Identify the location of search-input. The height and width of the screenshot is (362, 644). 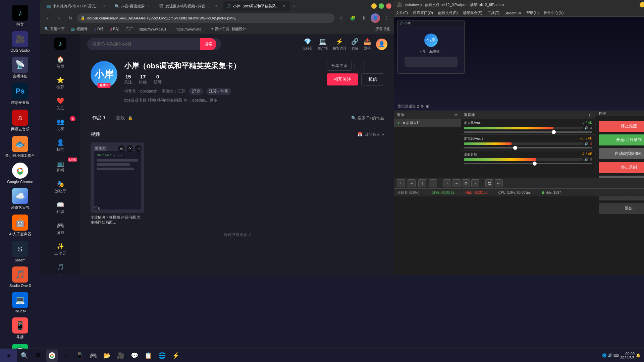
(145, 44).